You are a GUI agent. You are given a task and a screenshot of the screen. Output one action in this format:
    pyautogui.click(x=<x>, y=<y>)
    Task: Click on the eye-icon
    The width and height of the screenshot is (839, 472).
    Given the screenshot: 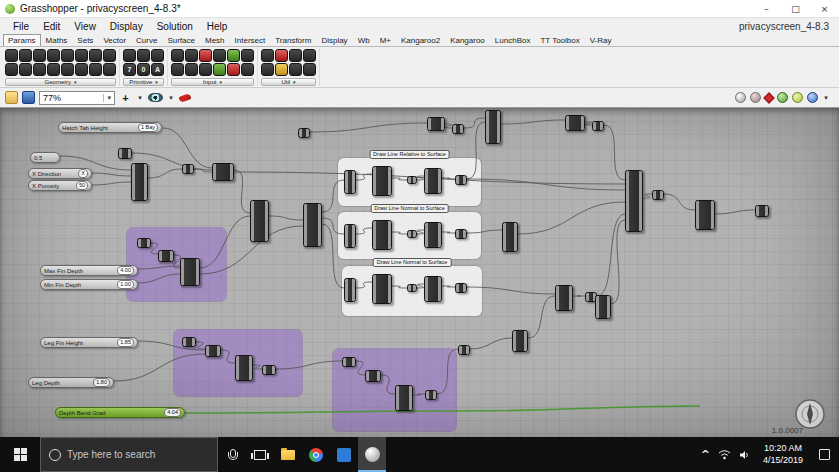 What is the action you would take?
    pyautogui.click(x=156, y=98)
    